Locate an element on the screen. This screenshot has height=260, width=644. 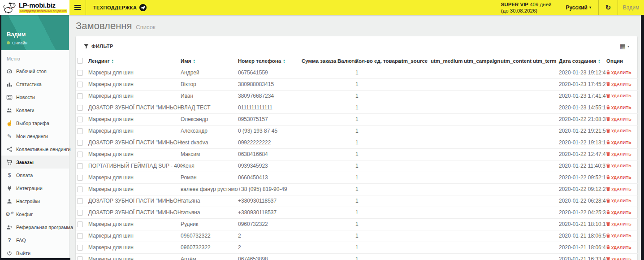
language-selector: Русский ▾ is located at coordinates (578, 7).